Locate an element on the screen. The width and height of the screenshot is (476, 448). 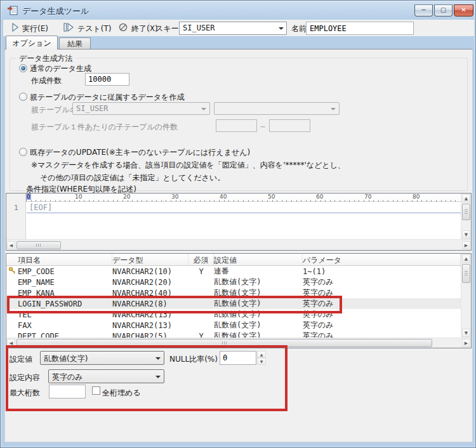
pad-all-digits-checkbox is located at coordinates (96, 391).